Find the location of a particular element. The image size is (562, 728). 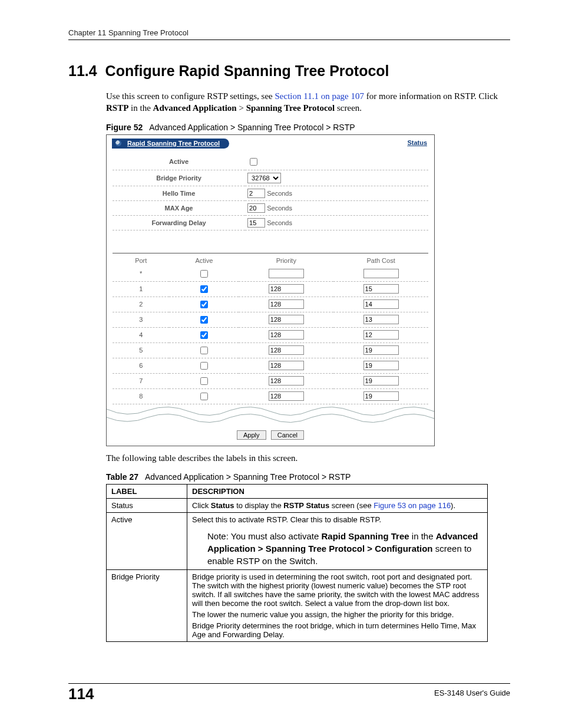

hello-time-input is located at coordinates (256, 193).